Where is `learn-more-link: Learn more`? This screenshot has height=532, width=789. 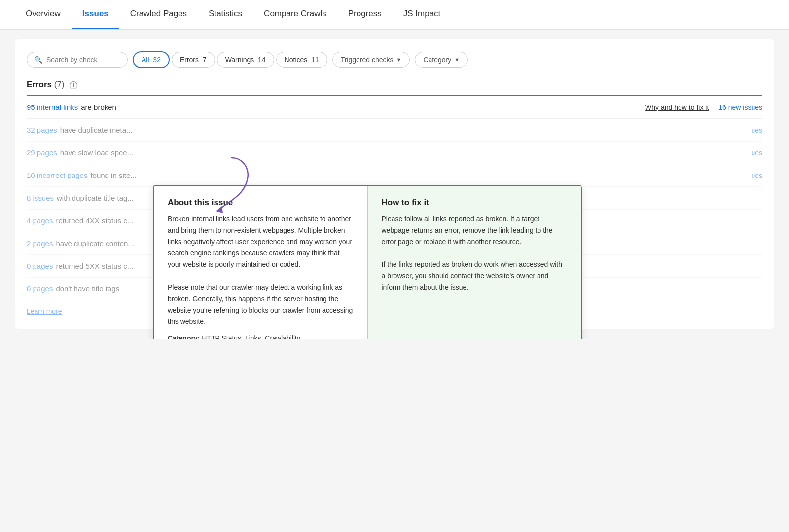 learn-more-link: Learn more is located at coordinates (44, 311).